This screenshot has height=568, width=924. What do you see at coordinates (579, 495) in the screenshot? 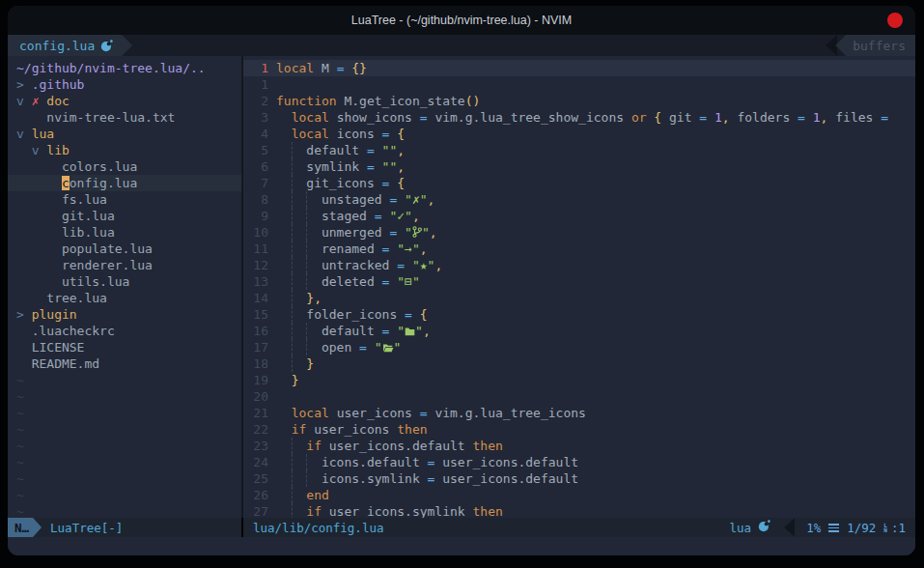
I see `code-line: 26 end` at bounding box center [579, 495].